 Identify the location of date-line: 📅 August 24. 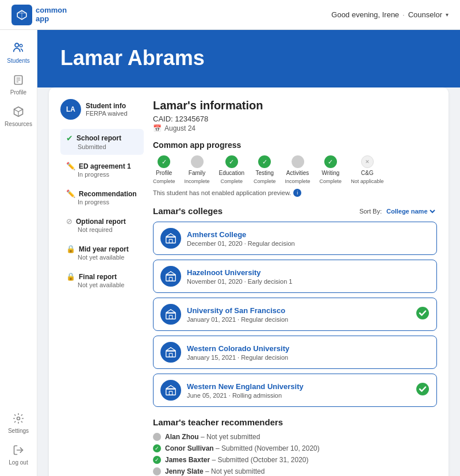
(295, 128).